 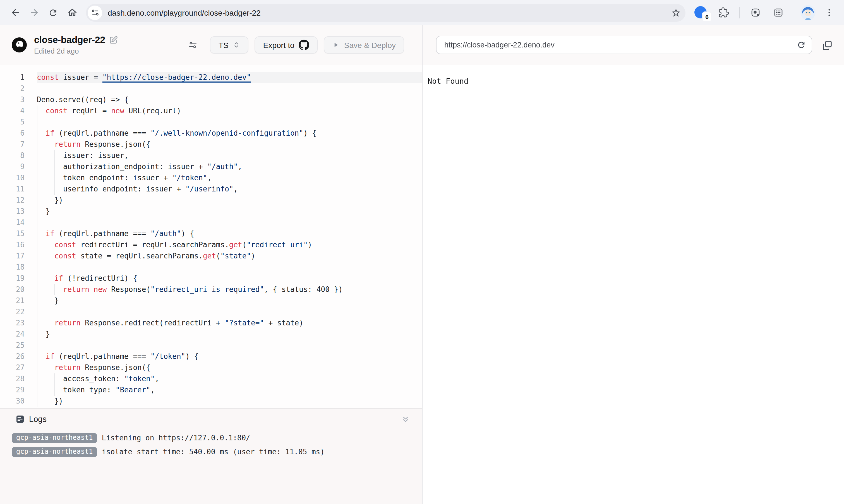 I want to click on line-number: 27, so click(x=12, y=368).